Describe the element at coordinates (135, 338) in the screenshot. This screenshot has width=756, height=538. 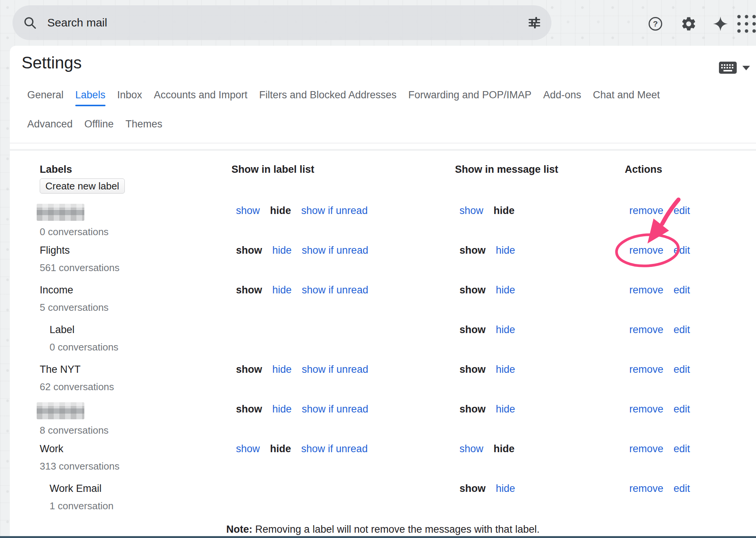
I see `label-name-cell: Label0 conversations` at that location.